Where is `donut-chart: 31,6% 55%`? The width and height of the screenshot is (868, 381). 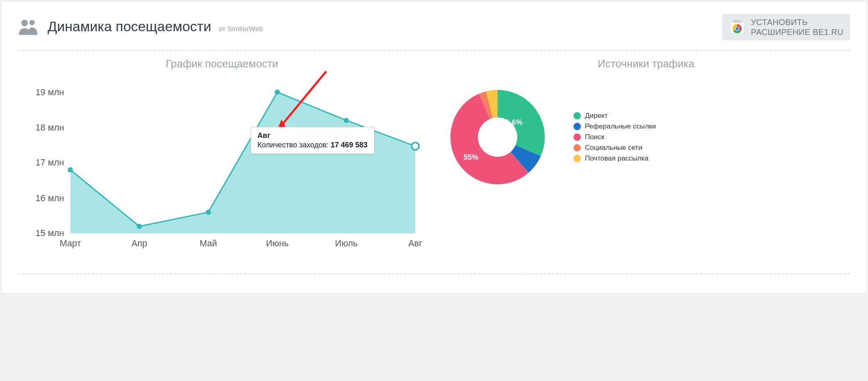 donut-chart: 31,6% 55% is located at coordinates (498, 137).